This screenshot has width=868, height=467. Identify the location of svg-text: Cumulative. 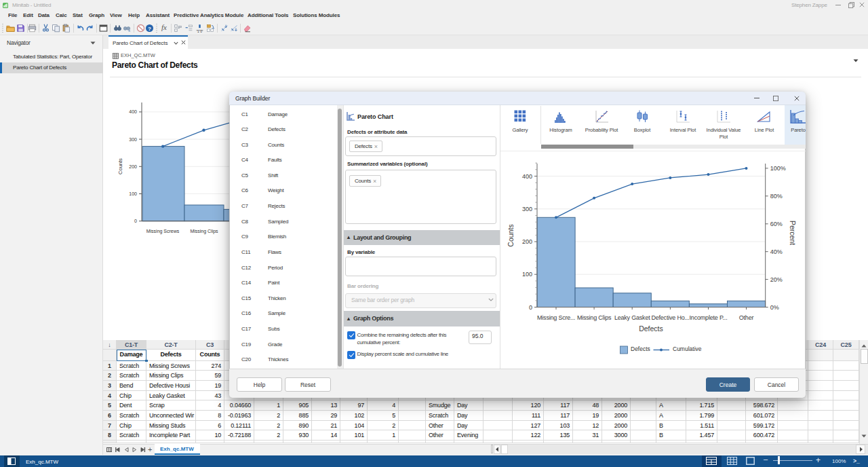
(688, 349).